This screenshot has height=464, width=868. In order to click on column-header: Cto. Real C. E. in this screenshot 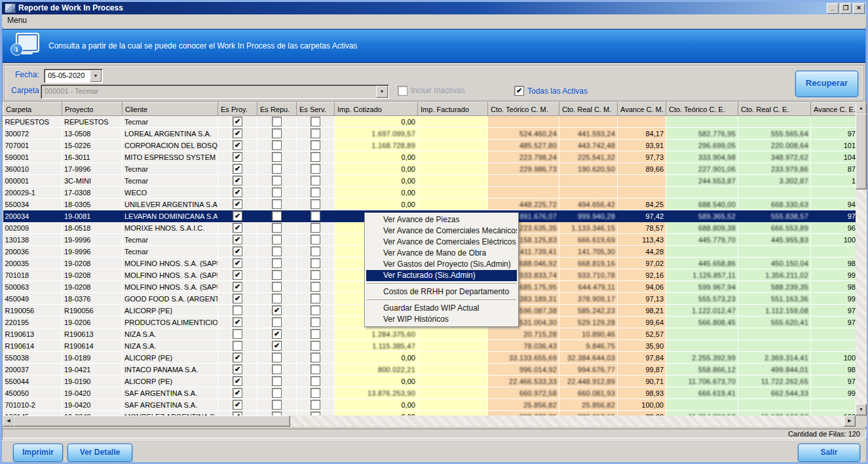, I will do `click(774, 109)`.